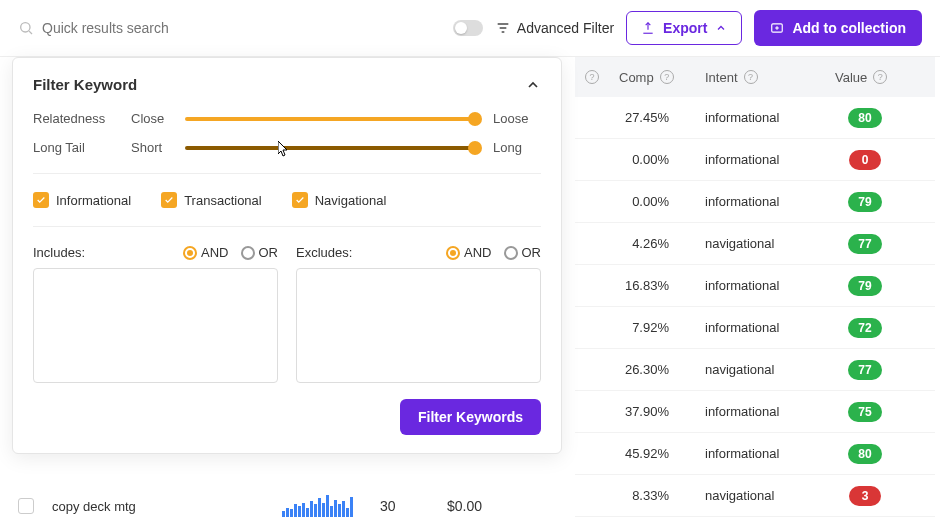 The width and height of the screenshot is (940, 532). I want to click on col-header-comp: Comp, so click(636, 78).